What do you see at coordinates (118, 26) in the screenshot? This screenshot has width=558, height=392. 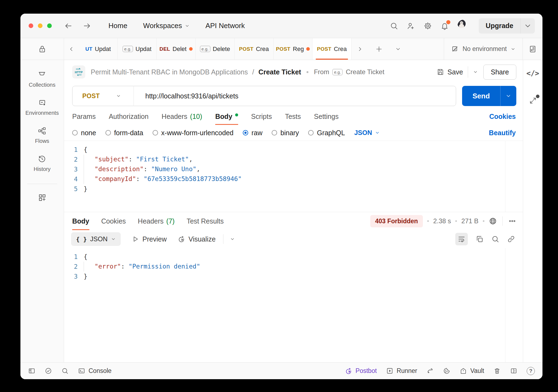 I see `nav-home: Home` at bounding box center [118, 26].